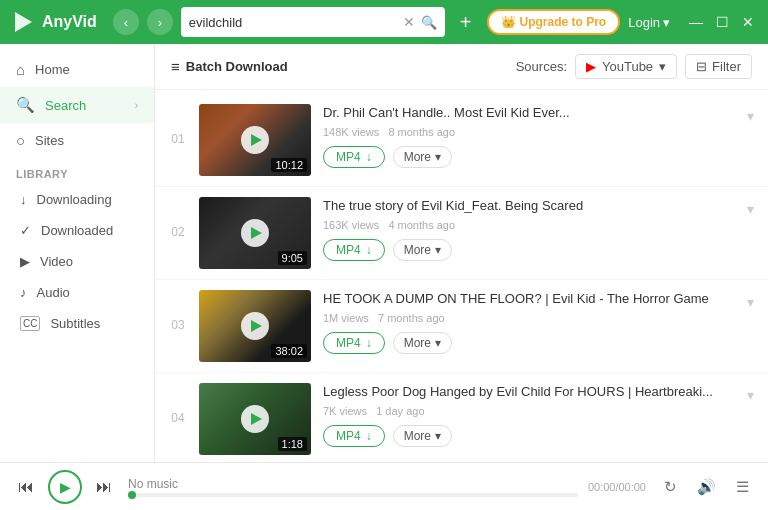 Image resolution: width=768 pixels, height=510 pixels. Describe the element at coordinates (104, 487) in the screenshot. I see `next-button: ⏭` at that location.